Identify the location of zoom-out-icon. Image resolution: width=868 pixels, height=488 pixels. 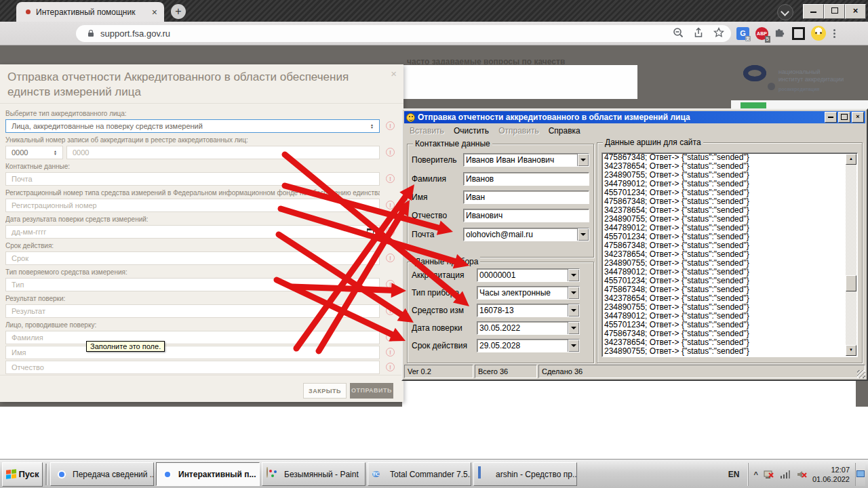
(678, 34).